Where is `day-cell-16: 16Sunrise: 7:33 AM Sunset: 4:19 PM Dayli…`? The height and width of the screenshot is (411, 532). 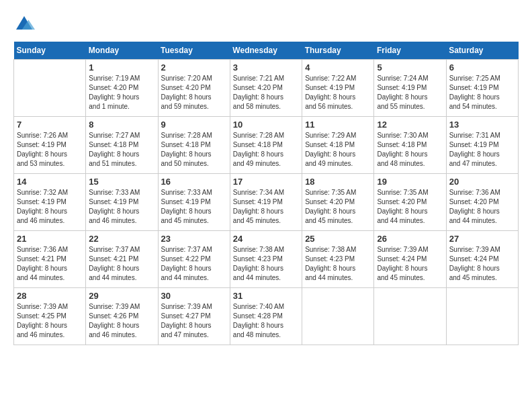 day-cell-16: 16Sunrise: 7:33 AM Sunset: 4:19 PM Dayli… is located at coordinates (193, 203).